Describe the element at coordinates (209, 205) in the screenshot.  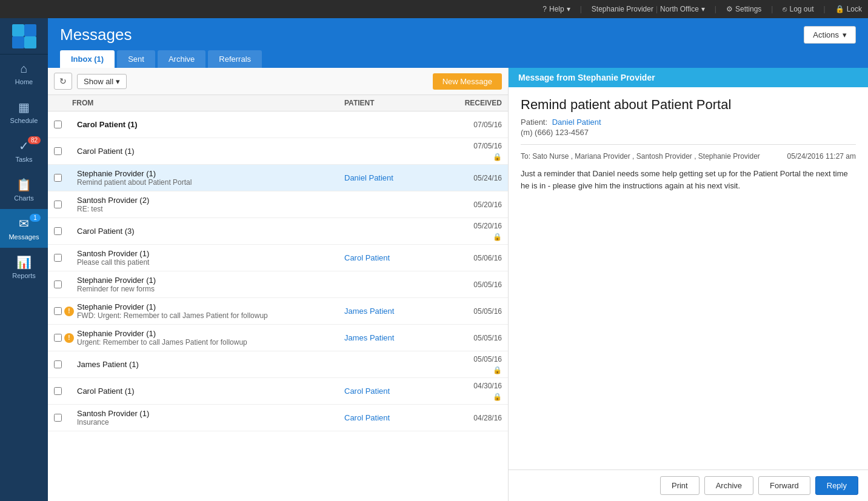
I see `msg-content: Santosh Provider (2) RE: test` at that location.